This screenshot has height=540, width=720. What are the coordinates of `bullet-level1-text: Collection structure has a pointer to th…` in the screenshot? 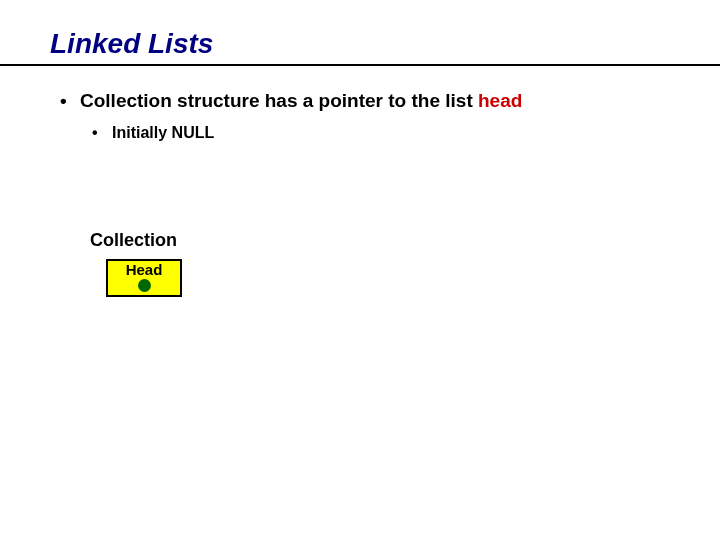 It's located at (279, 100).